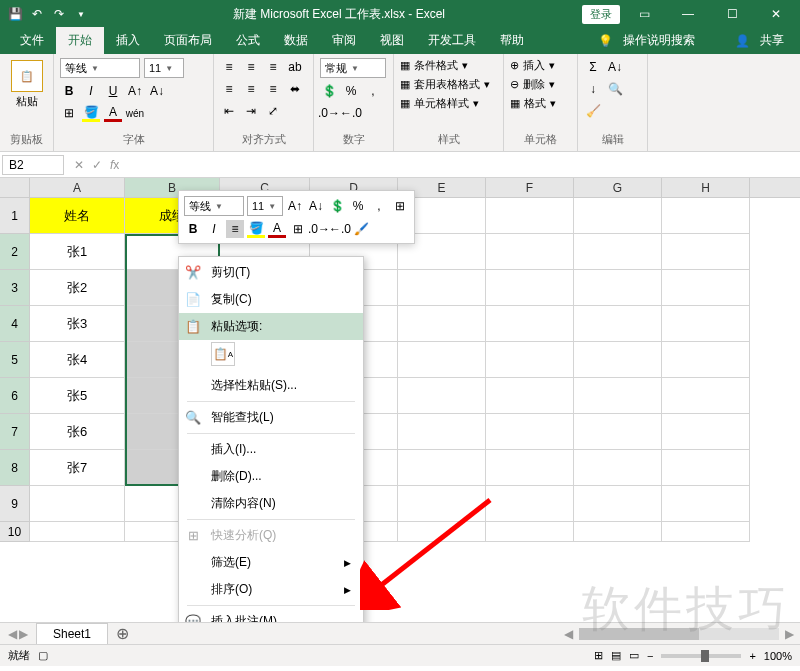 The height and width of the screenshot is (671, 800). What do you see at coordinates (214, 229) in the screenshot?
I see `mini-italic-button: I` at bounding box center [214, 229].